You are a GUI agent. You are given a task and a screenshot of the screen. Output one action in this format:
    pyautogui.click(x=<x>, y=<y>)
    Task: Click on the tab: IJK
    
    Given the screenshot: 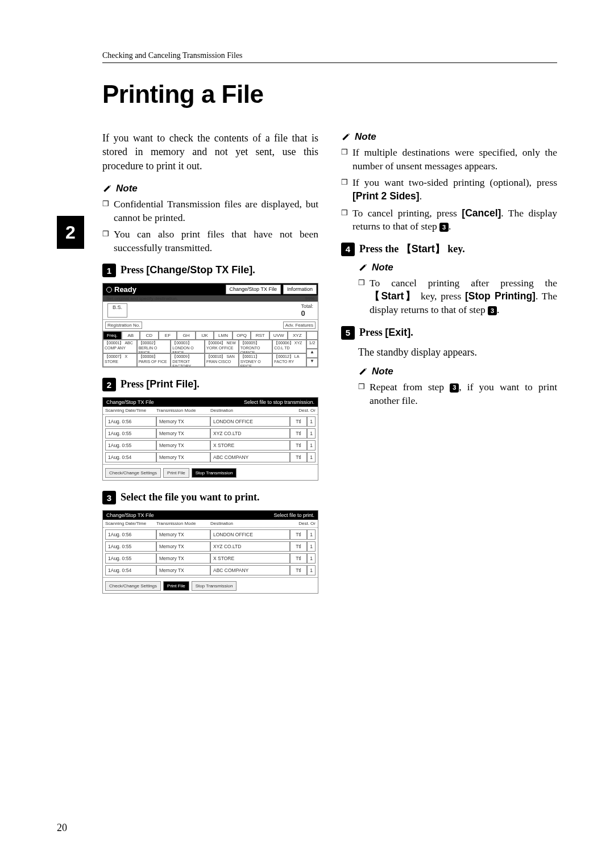 What is the action you would take?
    pyautogui.click(x=205, y=335)
    